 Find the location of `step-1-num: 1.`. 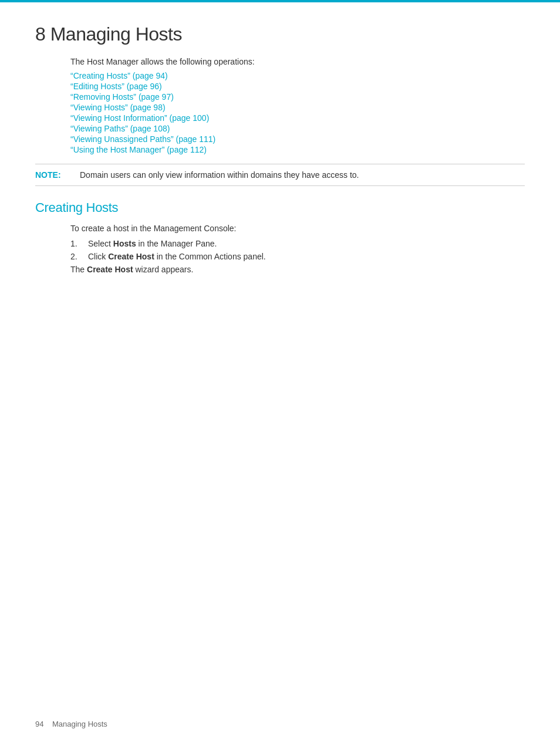

step-1-num: 1. is located at coordinates (79, 244).